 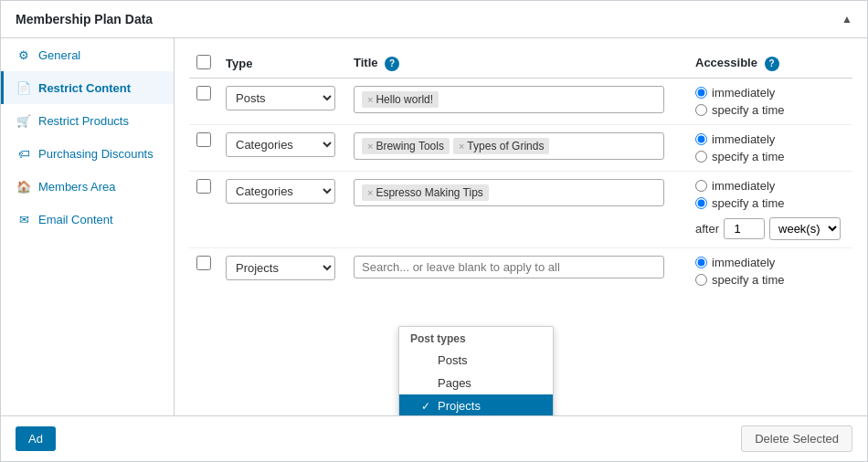 I want to click on row1-specify-radio, so click(x=702, y=110).